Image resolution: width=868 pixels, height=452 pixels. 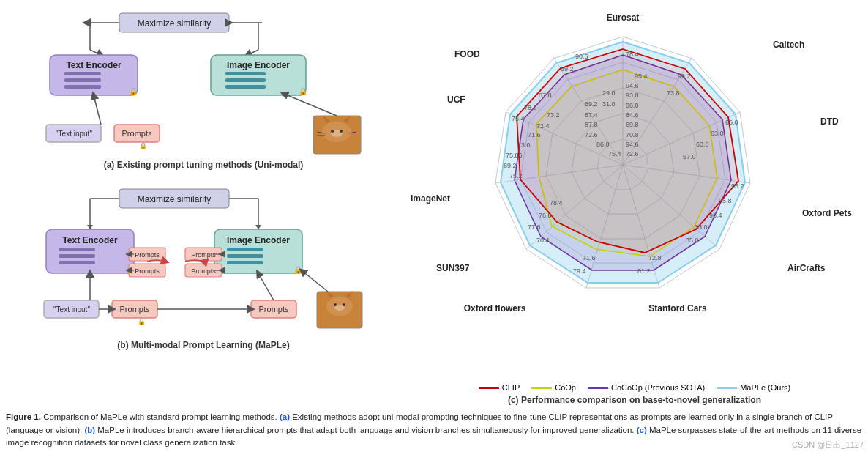 What do you see at coordinates (807, 268) in the screenshot?
I see `label-aircrafts: AirCrafts` at bounding box center [807, 268].